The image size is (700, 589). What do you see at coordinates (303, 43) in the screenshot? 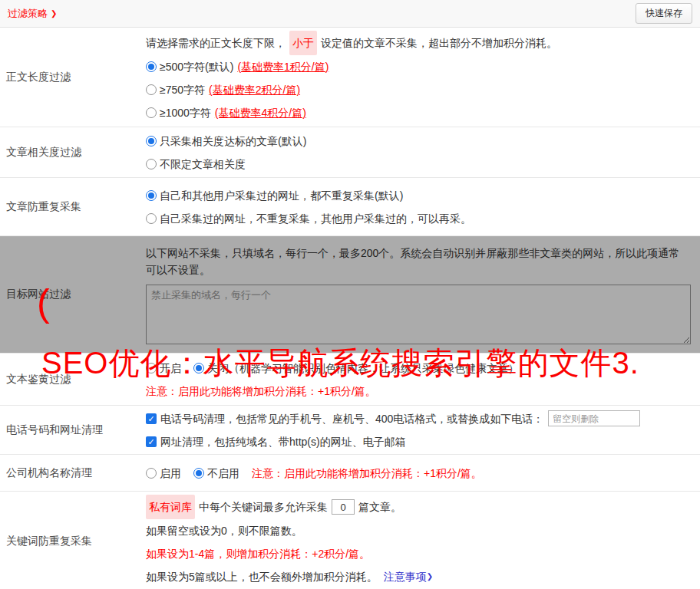
I see `keyword-chip-less-than: 小于` at bounding box center [303, 43].